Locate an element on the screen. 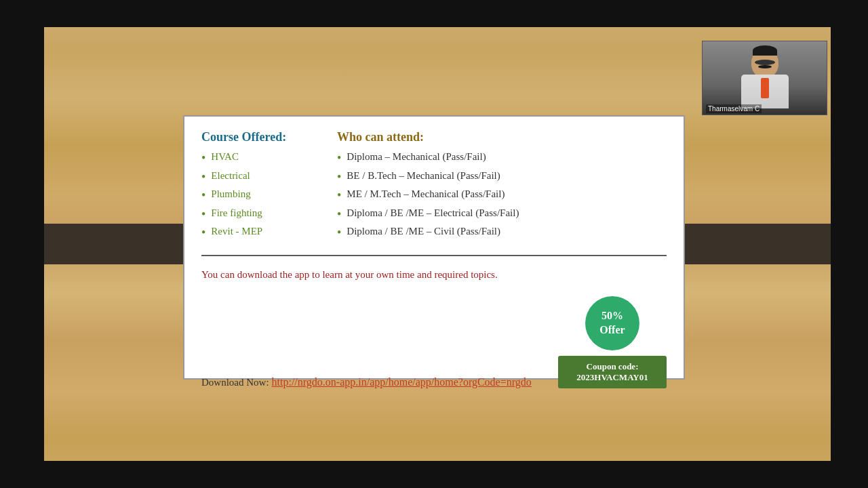  offer-area: 50% Offer Coupon code: 2023HVACMAY01 is located at coordinates (612, 342).